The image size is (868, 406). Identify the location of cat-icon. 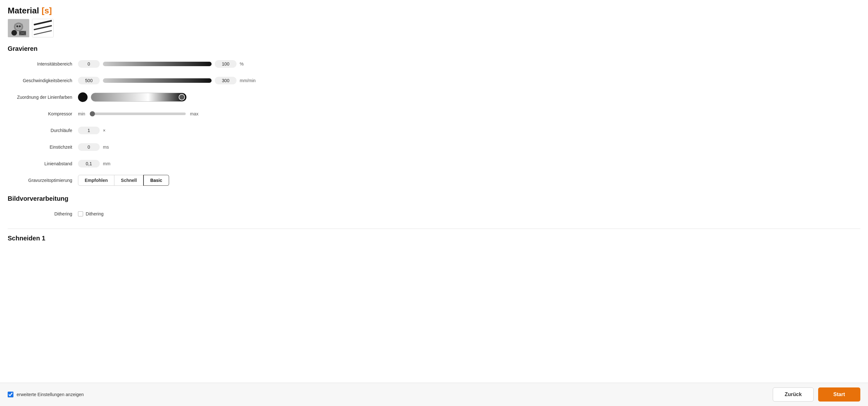
(19, 28).